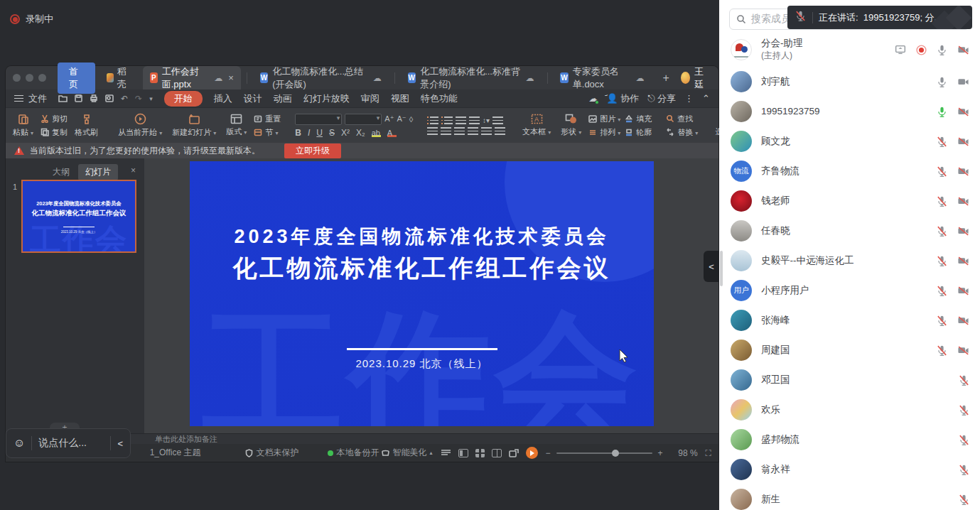  What do you see at coordinates (850, 201) in the screenshot?
I see `participant-row: 钱老师` at bounding box center [850, 201].